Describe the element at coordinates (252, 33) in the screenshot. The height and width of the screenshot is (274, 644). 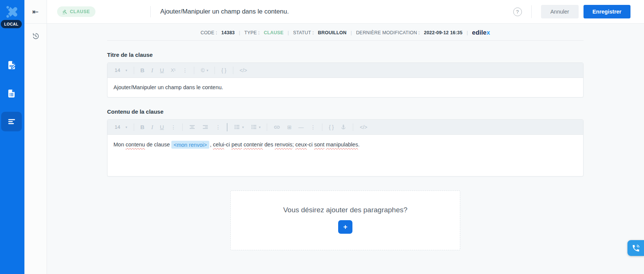
I see `type-label: TYPE :` at that location.